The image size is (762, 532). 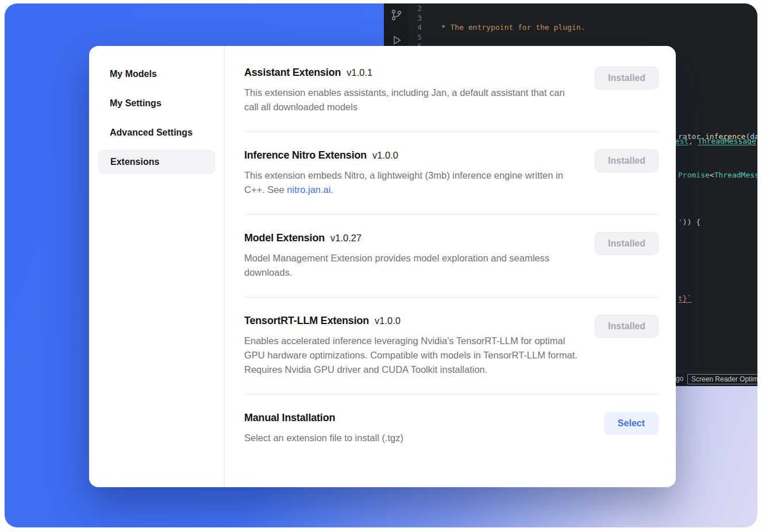 I want to click on extension-row-tensorrt: TensortRT-LLM Extension v1.0.0 Enables a…, so click(x=452, y=346).